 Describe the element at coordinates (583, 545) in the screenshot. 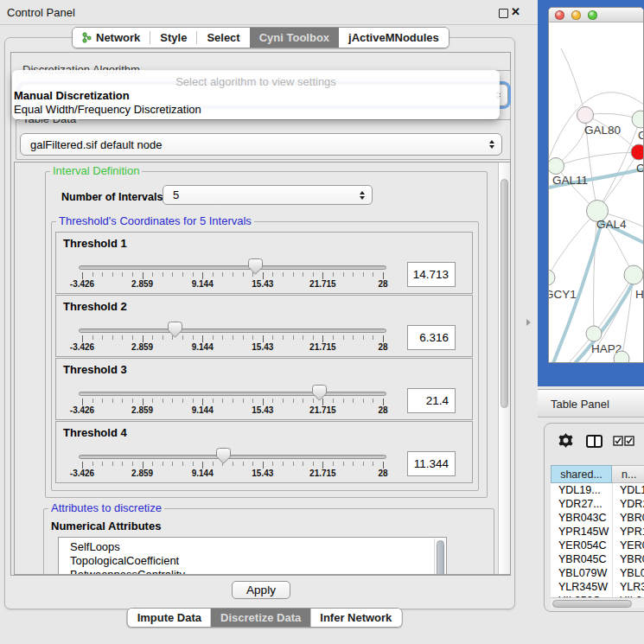

I see `table-cell-shared-name: YER054C` at that location.